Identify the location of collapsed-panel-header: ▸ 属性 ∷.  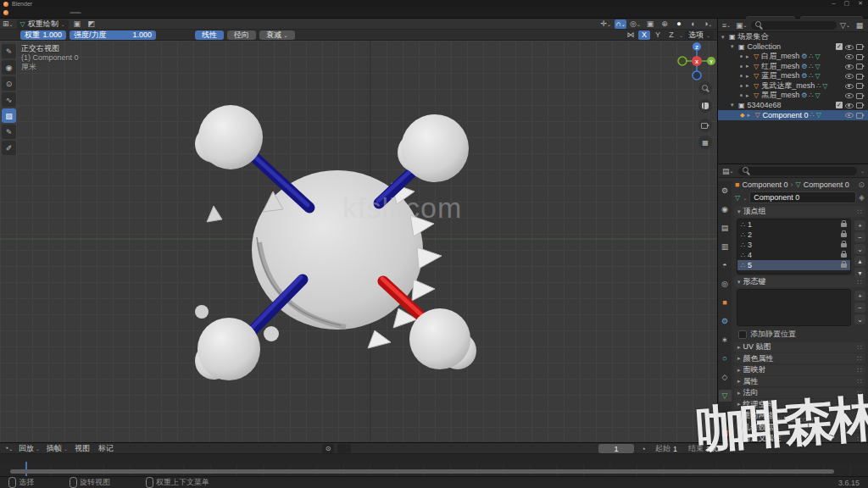
(800, 381).